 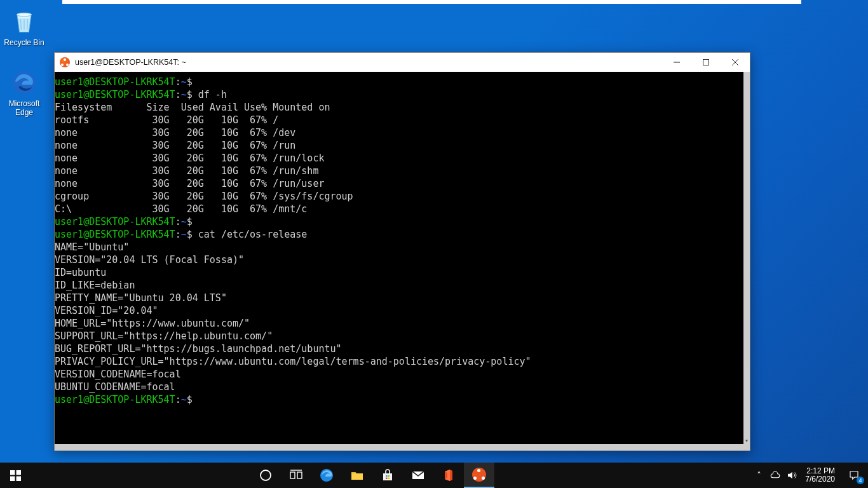 What do you see at coordinates (402, 62) in the screenshot?
I see `window-titlebar: user1@DESKTOP-LKRK54T: ~` at bounding box center [402, 62].